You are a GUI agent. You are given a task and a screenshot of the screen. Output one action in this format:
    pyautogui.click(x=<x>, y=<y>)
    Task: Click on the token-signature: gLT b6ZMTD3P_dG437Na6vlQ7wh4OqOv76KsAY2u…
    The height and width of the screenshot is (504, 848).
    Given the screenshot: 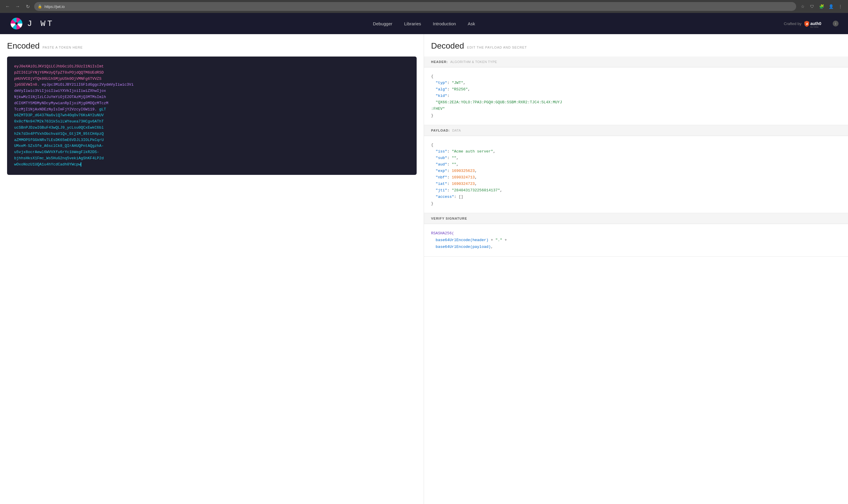 What is the action you would take?
    pyautogui.click(x=60, y=137)
    